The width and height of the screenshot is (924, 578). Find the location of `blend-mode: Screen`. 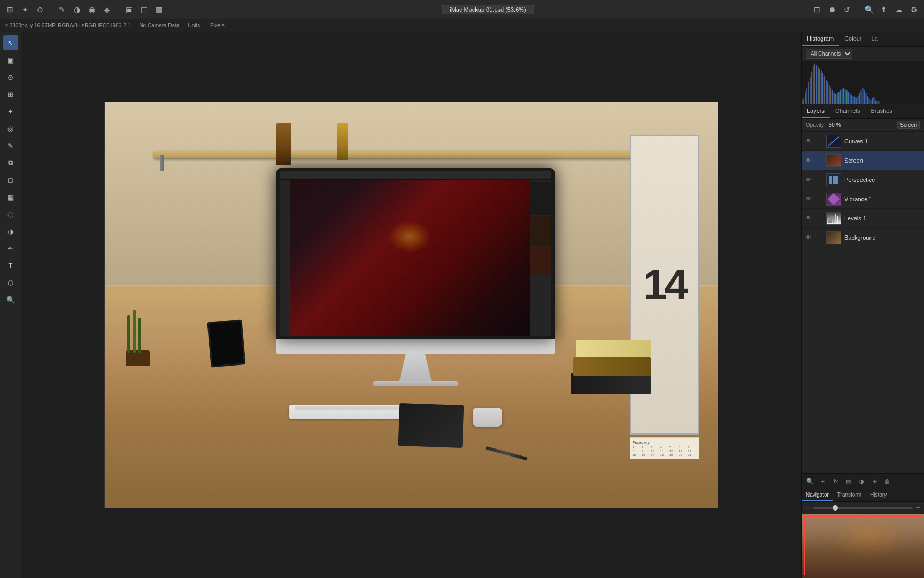

blend-mode: Screen is located at coordinates (908, 125).